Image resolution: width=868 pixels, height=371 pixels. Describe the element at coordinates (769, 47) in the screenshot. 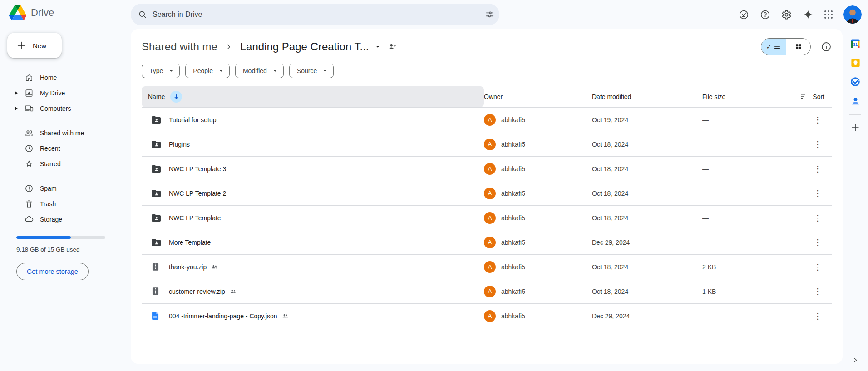

I see `check-icon: ✓` at that location.